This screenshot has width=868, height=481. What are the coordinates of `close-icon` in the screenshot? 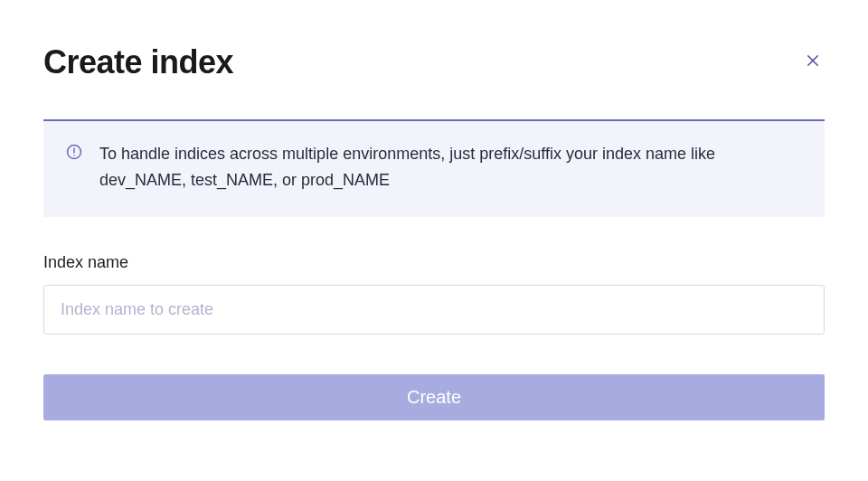 It's located at (813, 61).